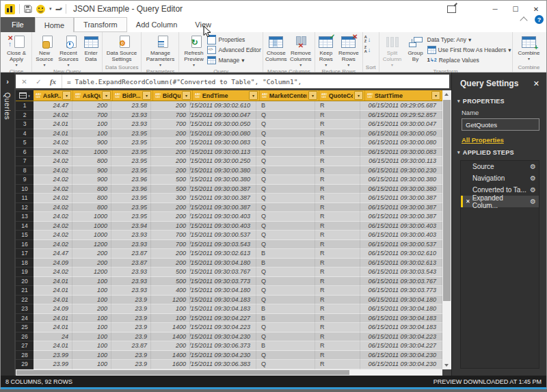  What do you see at coordinates (25, 171) in the screenshot?
I see `row-number: 8` at bounding box center [25, 171].